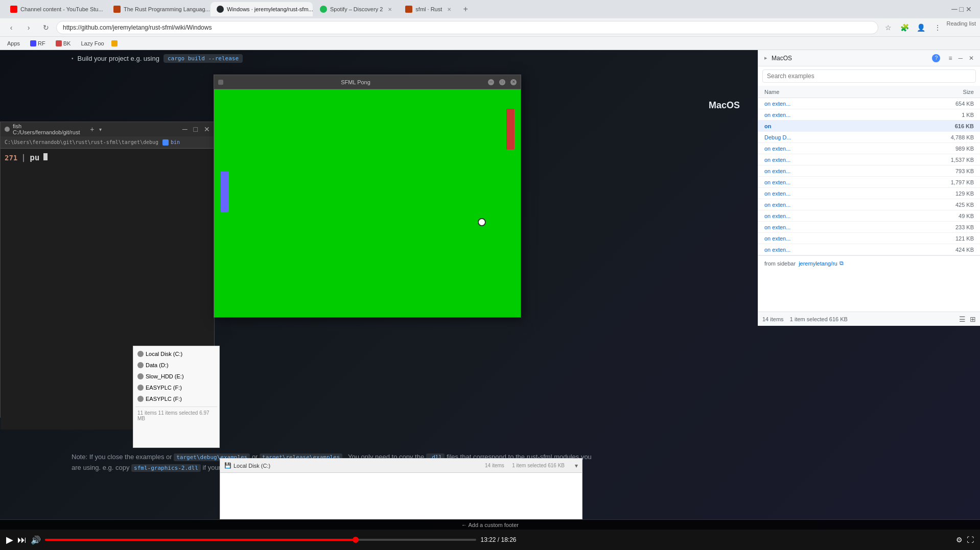 The height and width of the screenshot is (550, 980). I want to click on video-progress-bar, so click(261, 540).